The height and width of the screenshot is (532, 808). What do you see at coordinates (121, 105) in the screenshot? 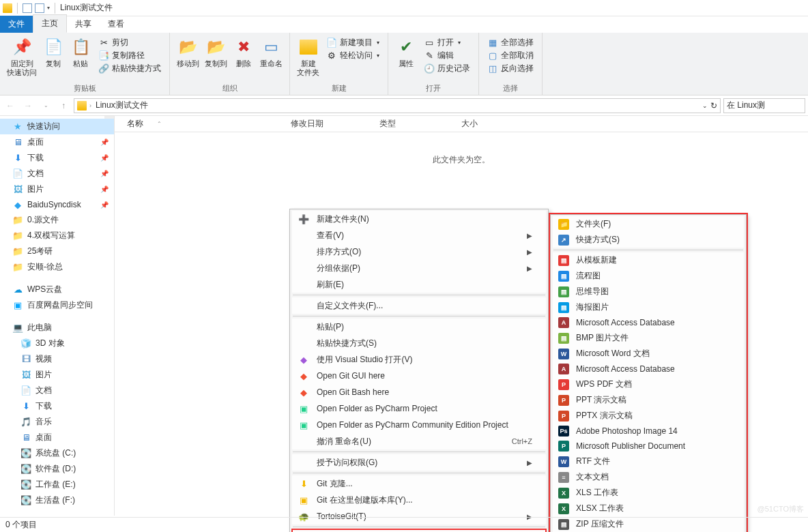
I see `breadcrumb: Linux测试文件` at bounding box center [121, 105].